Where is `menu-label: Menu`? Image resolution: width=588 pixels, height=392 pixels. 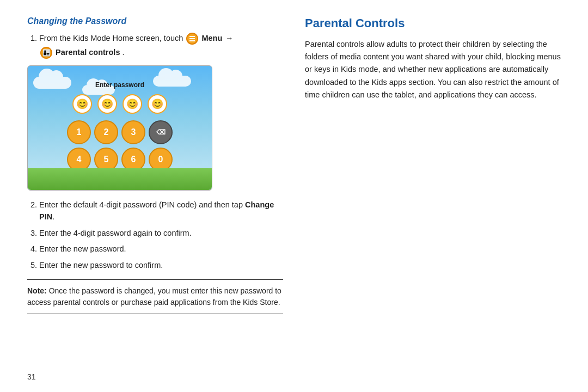
menu-label: Menu is located at coordinates (212, 38).